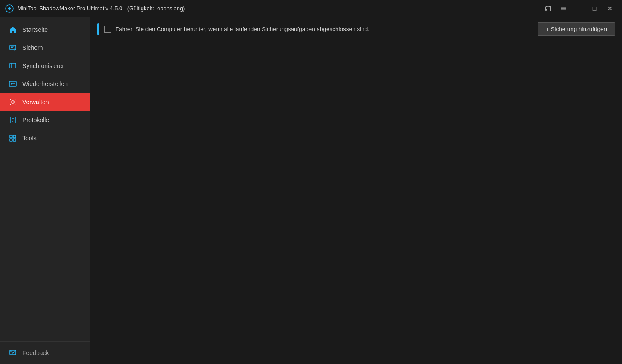 The height and width of the screenshot is (364, 622). I want to click on sidebar-item-sichern: Sichern, so click(45, 48).